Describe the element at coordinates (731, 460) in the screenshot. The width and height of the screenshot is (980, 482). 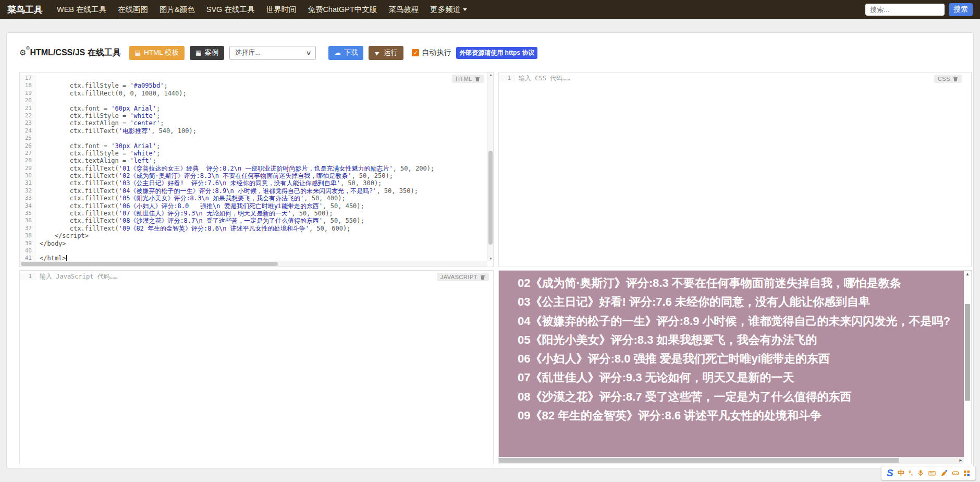
I see `preview-hscrollbar: ►` at that location.